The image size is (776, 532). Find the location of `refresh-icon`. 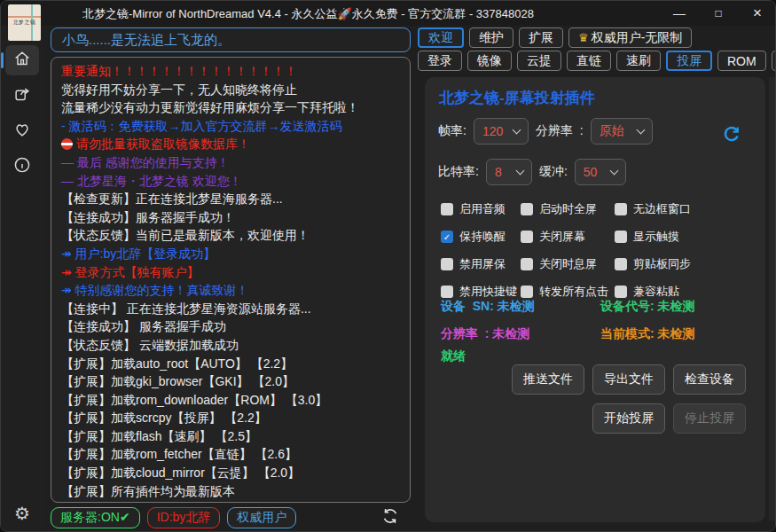

refresh-icon is located at coordinates (390, 518).